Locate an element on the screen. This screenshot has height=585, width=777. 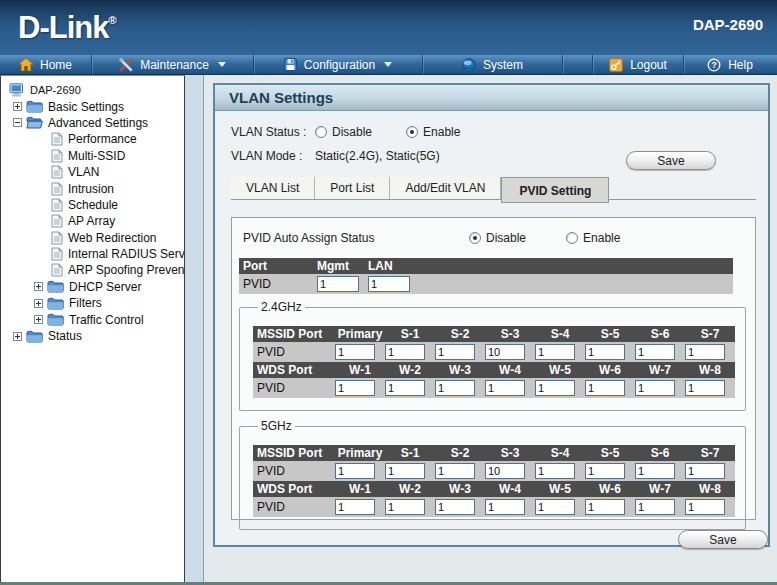
collapse-minus-icon is located at coordinates (18, 122).